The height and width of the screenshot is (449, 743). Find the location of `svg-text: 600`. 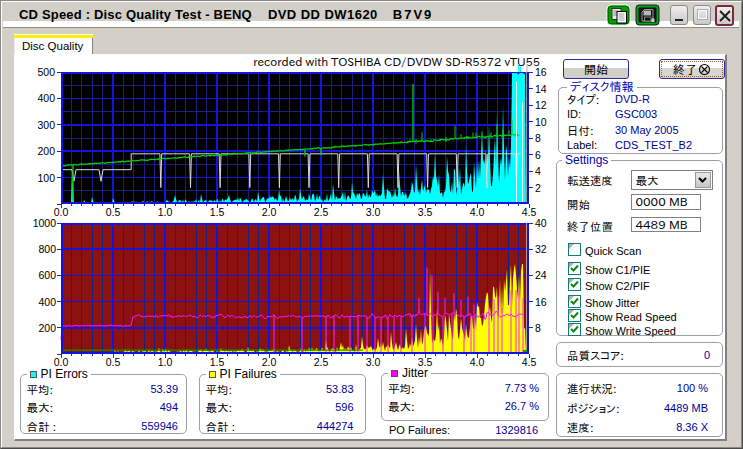

svg-text: 600 is located at coordinates (47, 275).